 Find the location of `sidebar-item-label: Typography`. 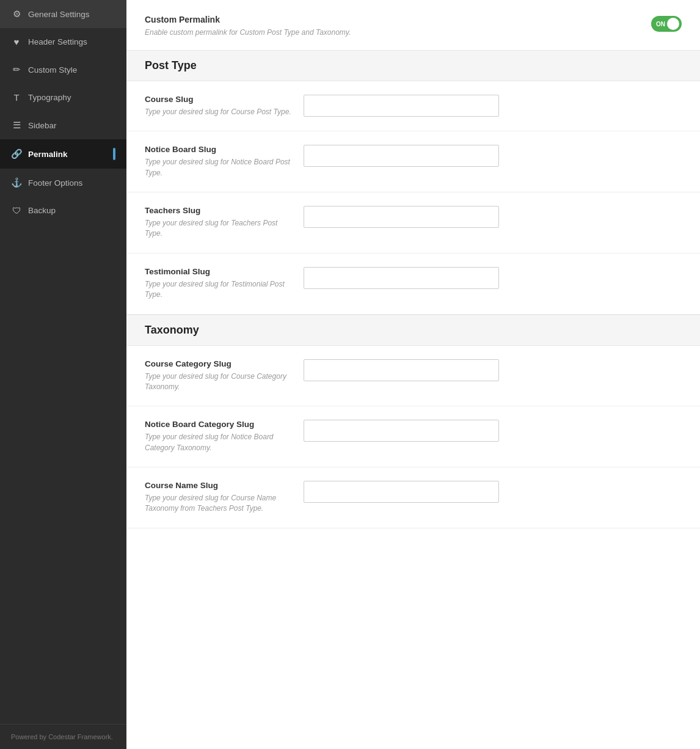

sidebar-item-label: Typography is located at coordinates (50, 98).